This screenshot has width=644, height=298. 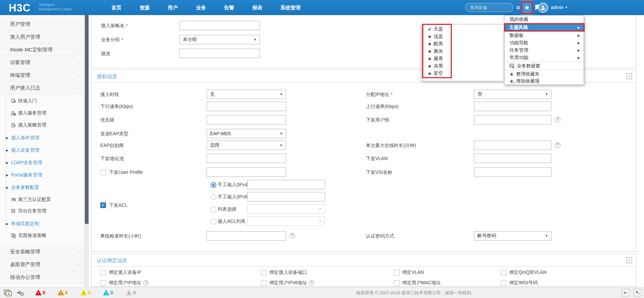 What do you see at coordinates (40, 293) in the screenshot?
I see `critical-alarm-indicator: ! 0` at bounding box center [40, 293].